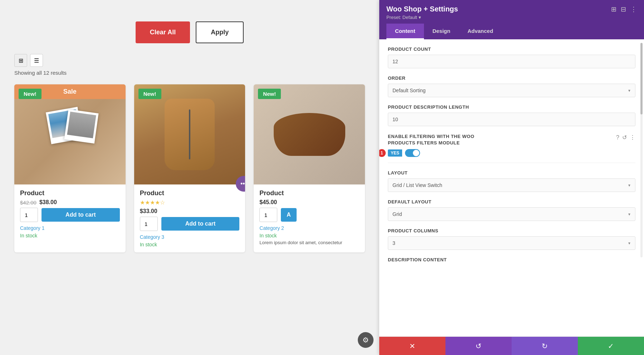 The width and height of the screenshot is (644, 355). Describe the element at coordinates (611, 346) in the screenshot. I see `confirm-button: ✓` at that location.